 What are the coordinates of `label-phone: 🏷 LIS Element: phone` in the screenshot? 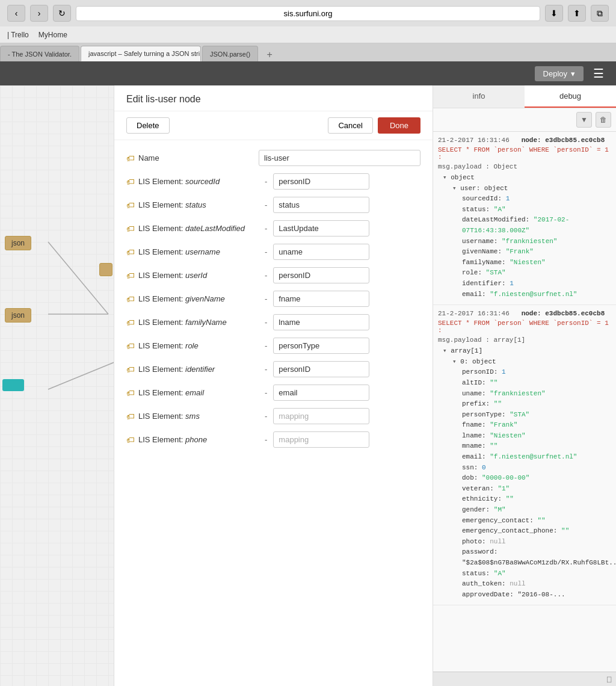 It's located at (192, 440).